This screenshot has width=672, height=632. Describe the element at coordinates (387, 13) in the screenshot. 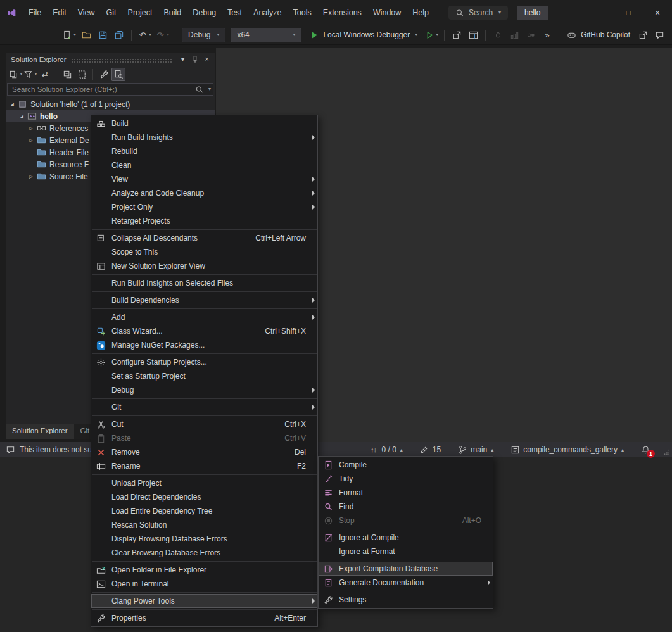

I see `menu-window: Window` at that location.